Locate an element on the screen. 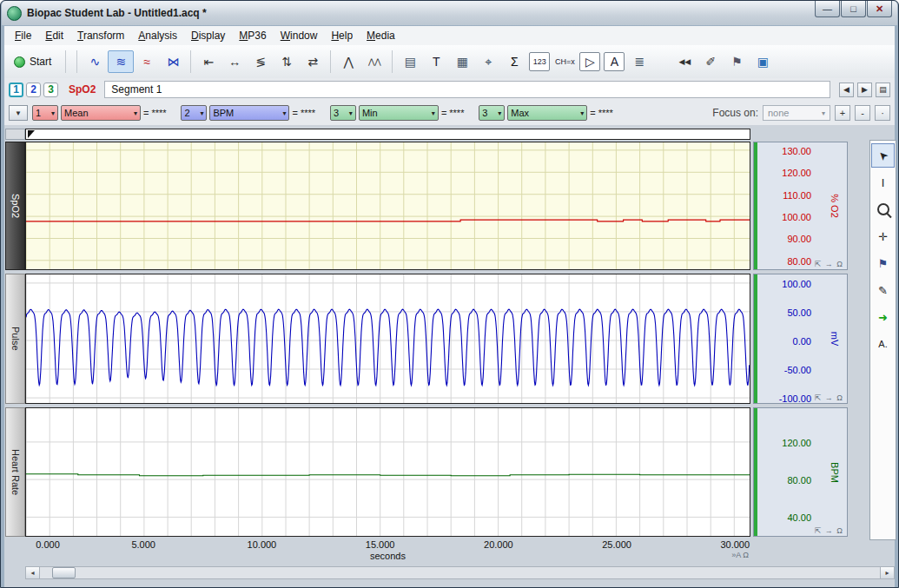 This screenshot has width=899, height=588. scroll-right-arrow: ▸ is located at coordinates (887, 573).